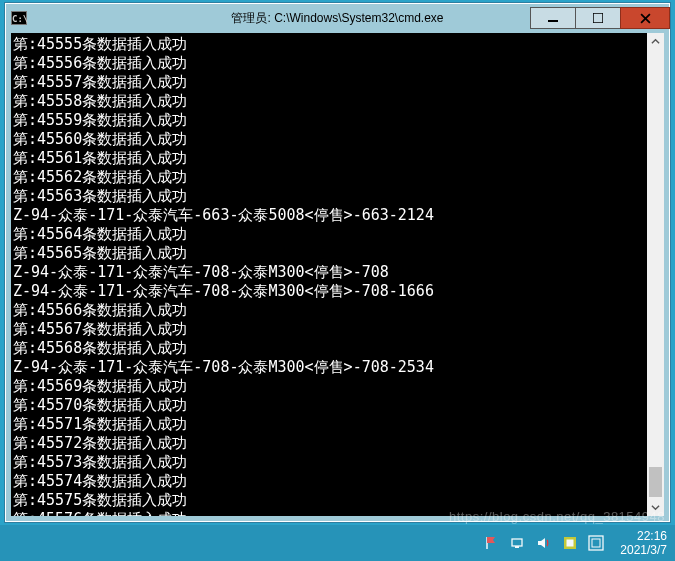 Image resolution: width=675 pixels, height=561 pixels. I want to click on system-tray: 22:16 2021/3/7, so click(578, 543).